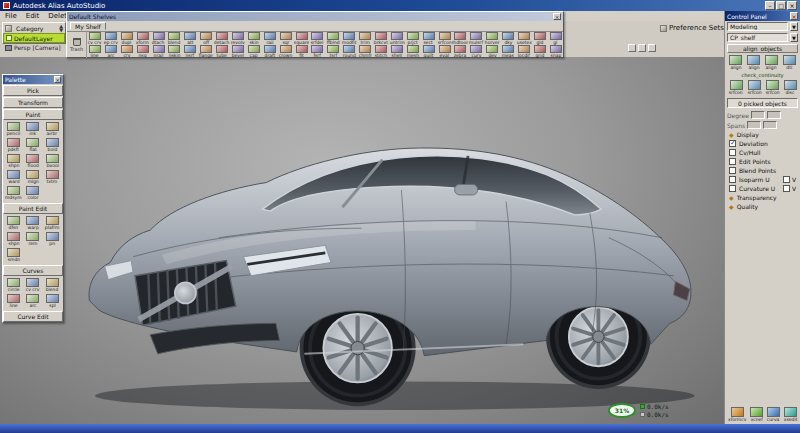  What do you see at coordinates (540, 38) in the screenshot?
I see `shelf-tool: gld` at bounding box center [540, 38].